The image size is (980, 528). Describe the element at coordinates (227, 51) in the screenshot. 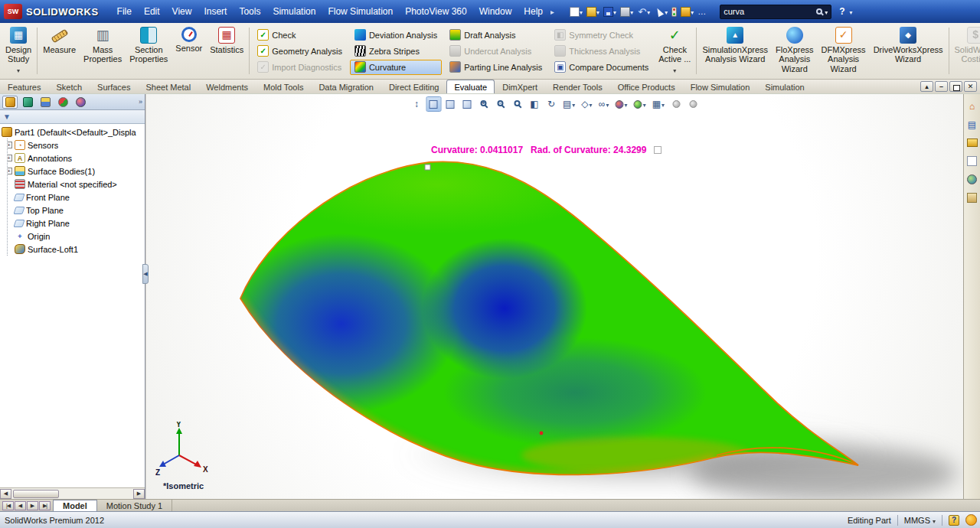

I see `statistics-button: Statistics` at that location.